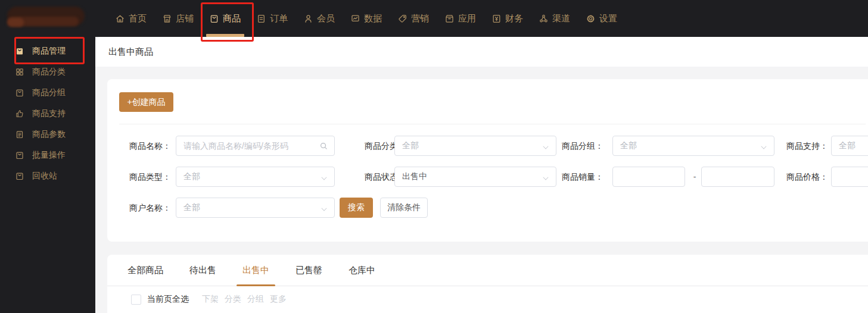  What do you see at coordinates (434, 18) in the screenshot?
I see `top-bar: 首页 店铺 商品 订单 会员 数据 营销 应用` at bounding box center [434, 18].